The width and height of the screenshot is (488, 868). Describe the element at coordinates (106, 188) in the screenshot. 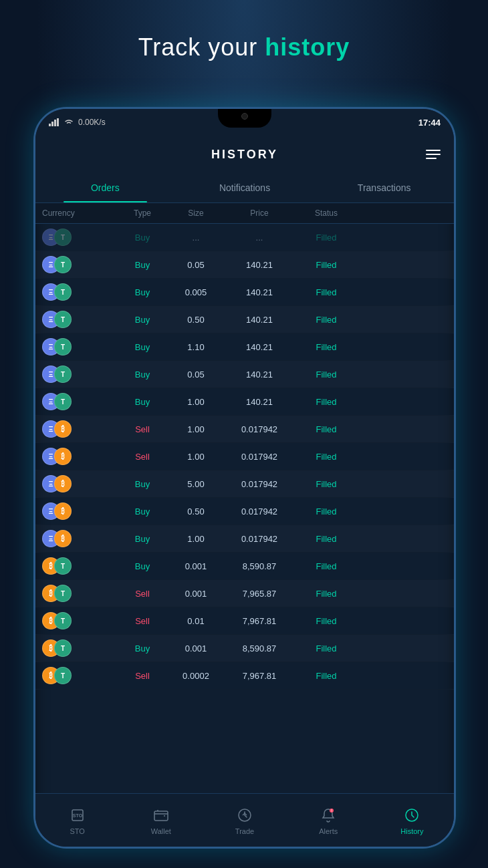

I see `tab-orders: Orders` at that location.